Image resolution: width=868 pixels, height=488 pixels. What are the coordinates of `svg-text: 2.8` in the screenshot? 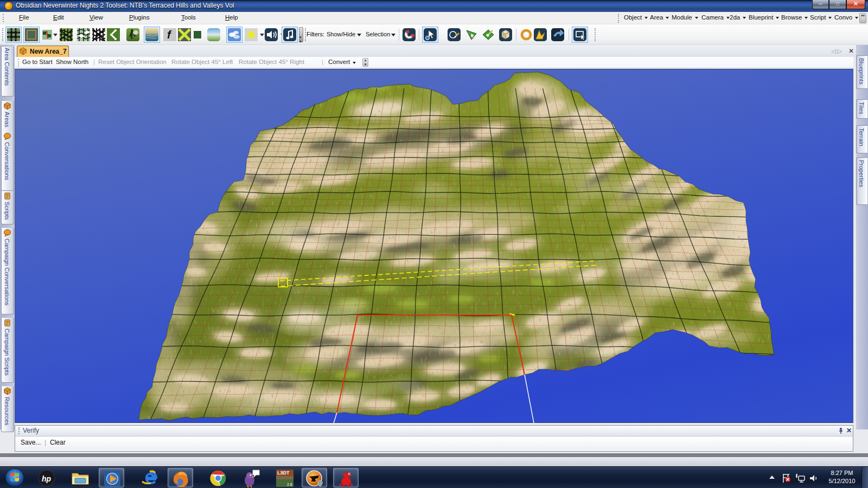 It's located at (290, 485).